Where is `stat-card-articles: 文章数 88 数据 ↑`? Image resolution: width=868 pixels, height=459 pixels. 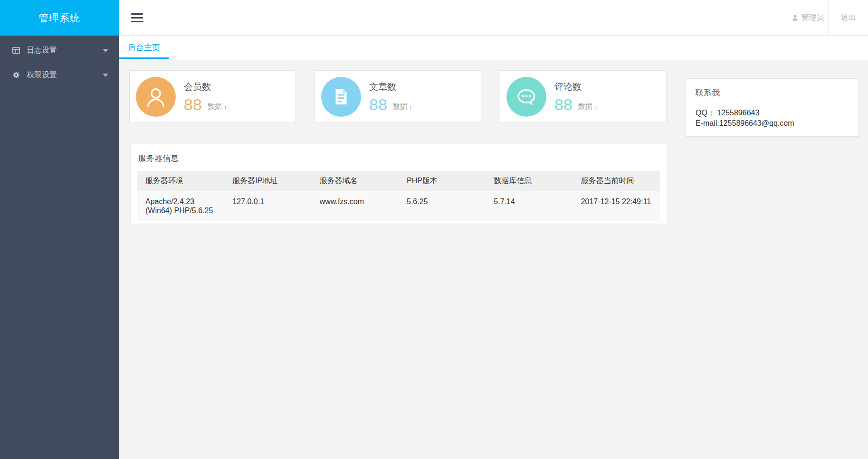
stat-card-articles: 文章数 88 数据 ↑ is located at coordinates (398, 97).